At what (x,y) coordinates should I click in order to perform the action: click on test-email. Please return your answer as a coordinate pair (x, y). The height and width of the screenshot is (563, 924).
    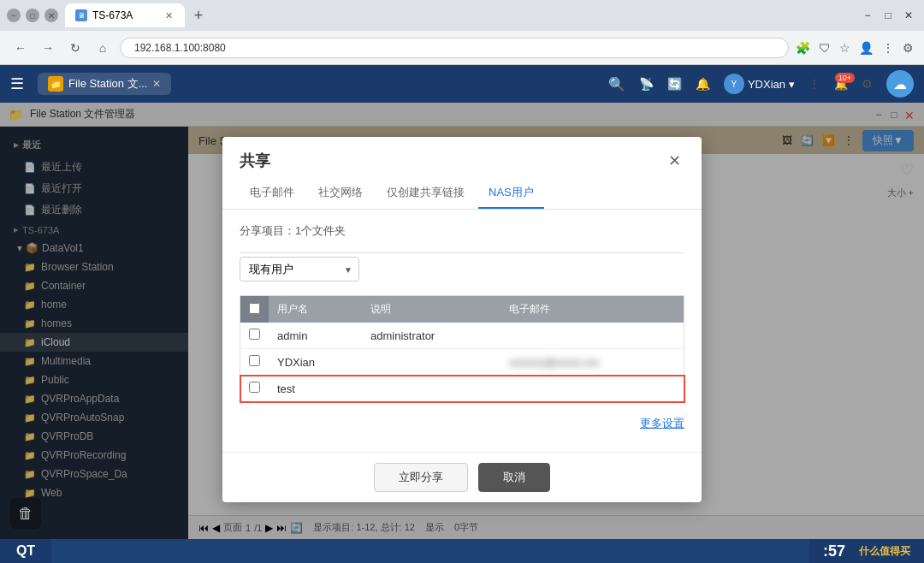
    Looking at the image, I should click on (592, 388).